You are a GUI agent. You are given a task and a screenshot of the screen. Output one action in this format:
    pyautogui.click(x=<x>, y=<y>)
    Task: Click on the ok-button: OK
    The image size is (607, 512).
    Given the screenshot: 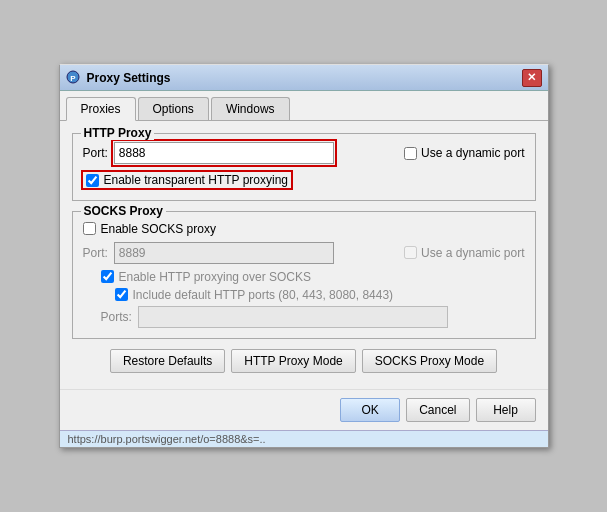 What is the action you would take?
    pyautogui.click(x=370, y=410)
    